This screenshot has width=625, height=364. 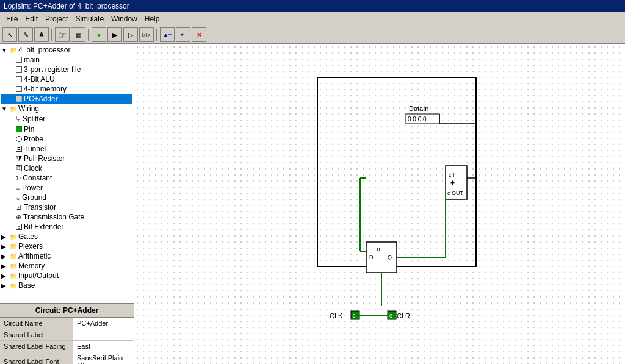 What do you see at coordinates (99, 35) in the screenshot?
I see `sim-on-button: ●` at bounding box center [99, 35].